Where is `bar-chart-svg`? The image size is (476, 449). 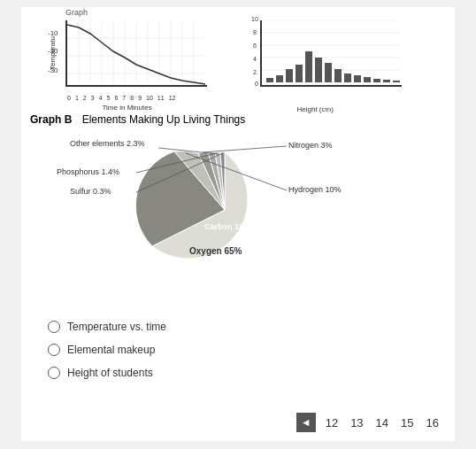
bar-chart-svg is located at coordinates (332, 53).